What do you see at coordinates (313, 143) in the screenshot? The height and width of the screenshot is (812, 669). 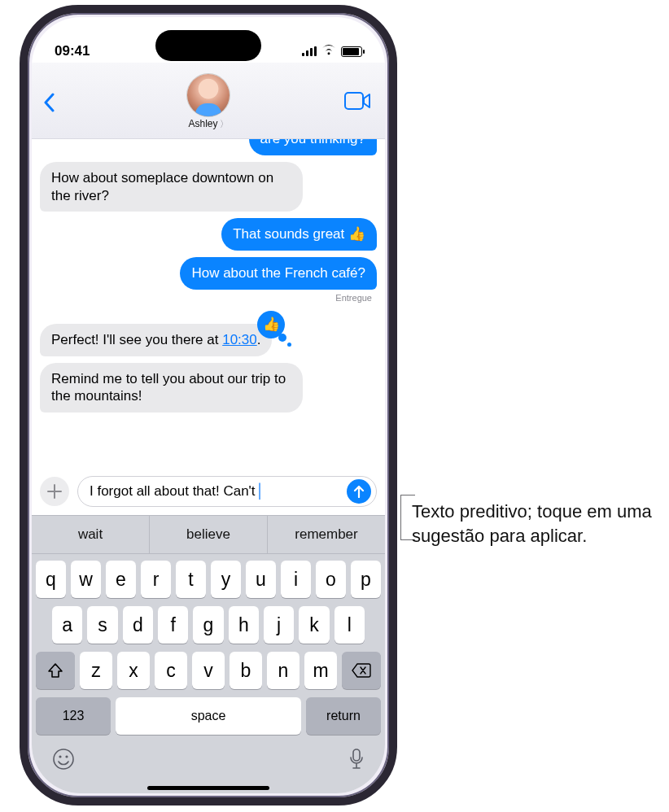 I see `message-text: are you thinking?` at bounding box center [313, 143].